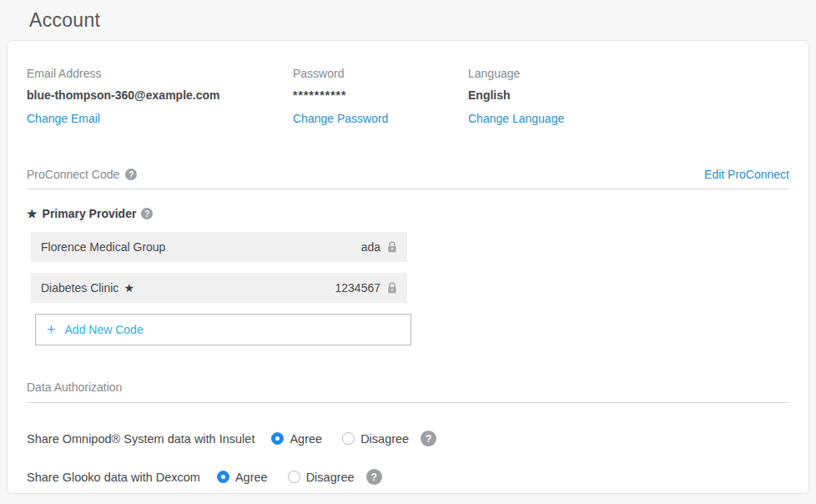 Image resolution: width=816 pixels, height=504 pixels. Describe the element at coordinates (297, 439) in the screenshot. I see `insulet-agree-option: Agree` at that location.